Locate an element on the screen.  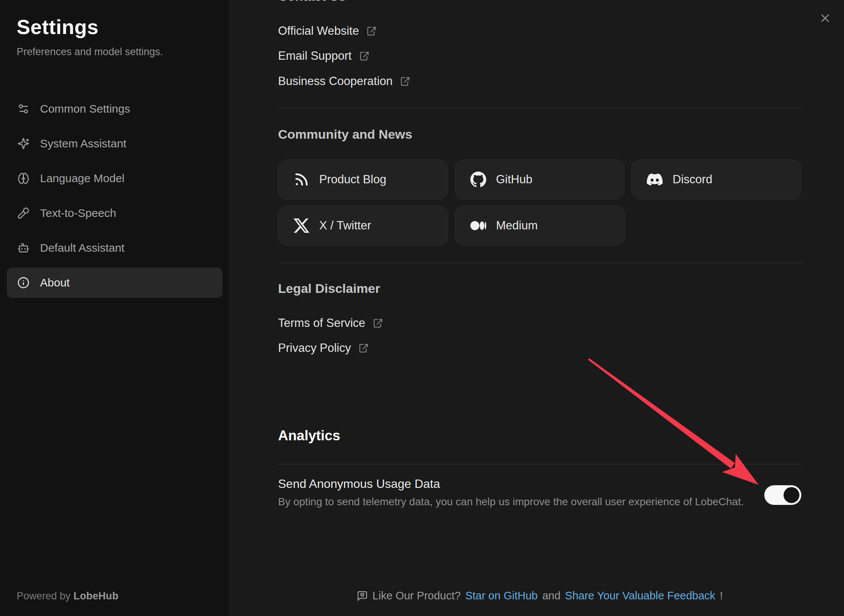
product-blog-button: Product Blog is located at coordinates (363, 180).